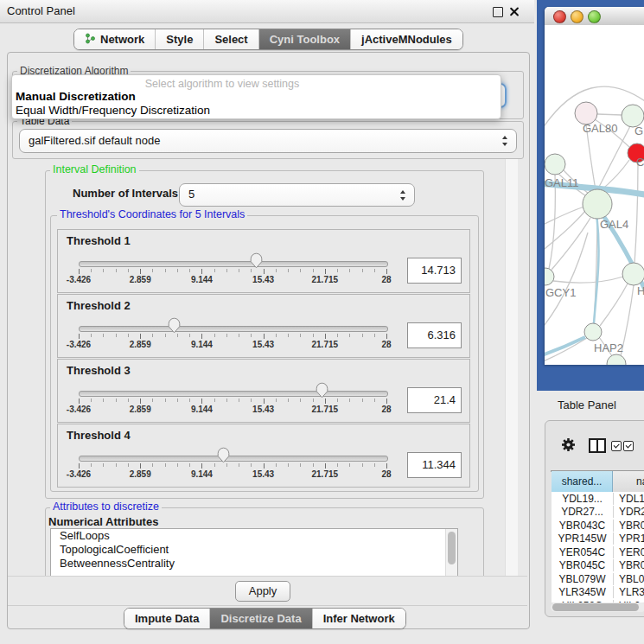 The height and width of the screenshot is (644, 644). Describe the element at coordinates (595, 16) in the screenshot. I see `network-window-titlebar` at that location.